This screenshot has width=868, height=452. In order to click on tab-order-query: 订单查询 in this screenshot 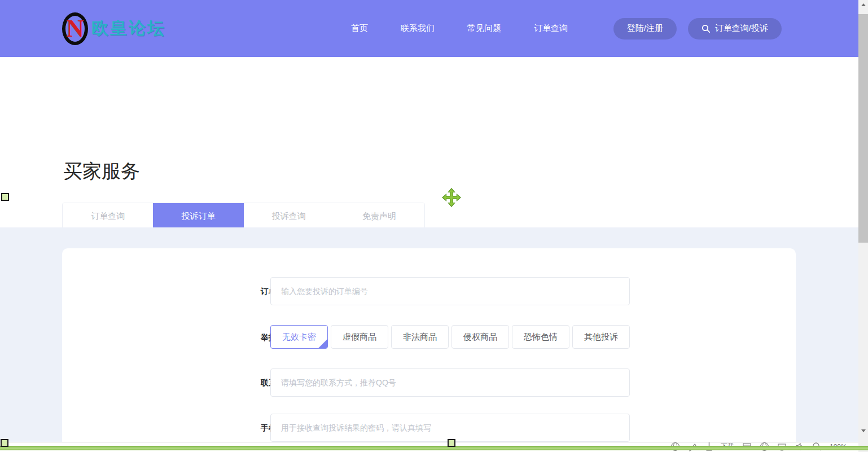, I will do `click(108, 216)`.